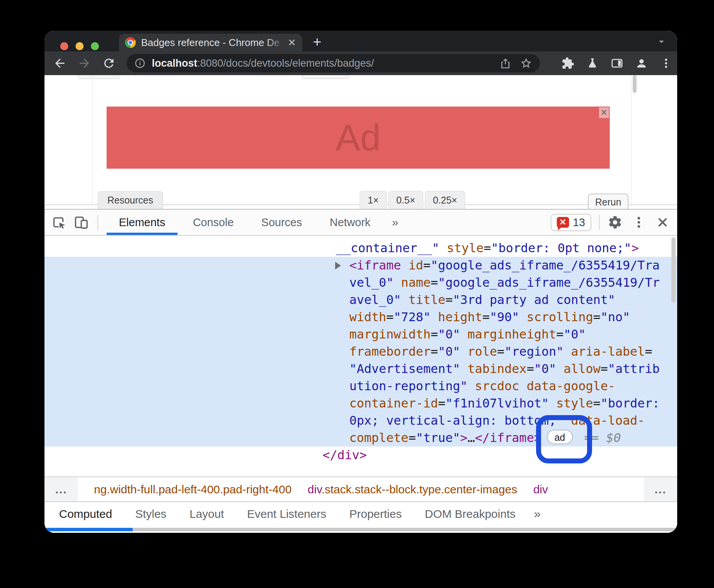 Image resolution: width=714 pixels, height=588 pixels. Describe the element at coordinates (416, 265) in the screenshot. I see `code-token: id` at that location.